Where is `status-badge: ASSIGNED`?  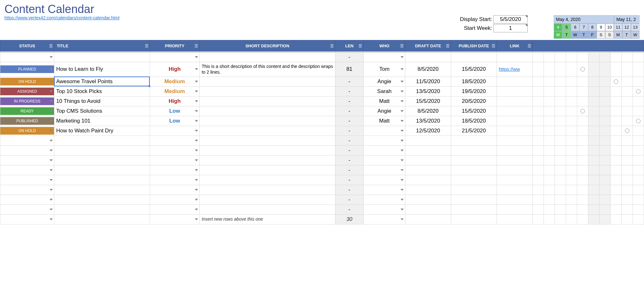
status-badge: ASSIGNED is located at coordinates (27, 91).